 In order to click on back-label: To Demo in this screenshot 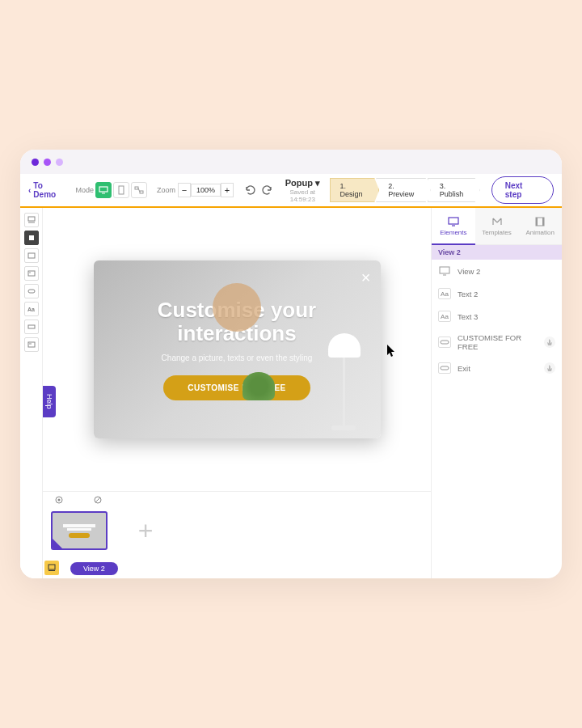, I will do `click(49, 190)`.